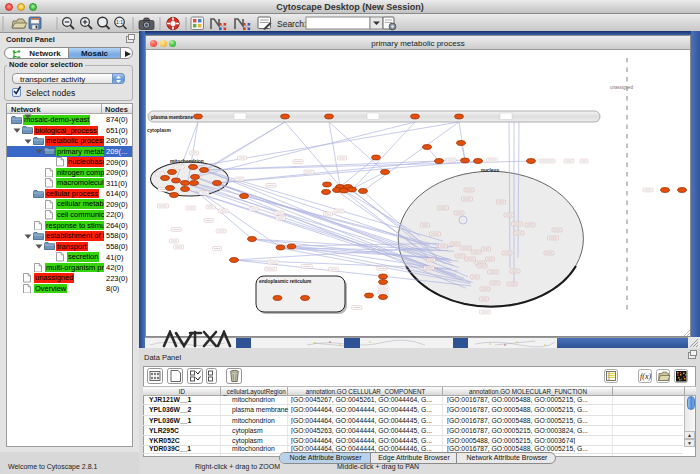  I want to click on svg-text: mitochondrion, so click(187, 162).